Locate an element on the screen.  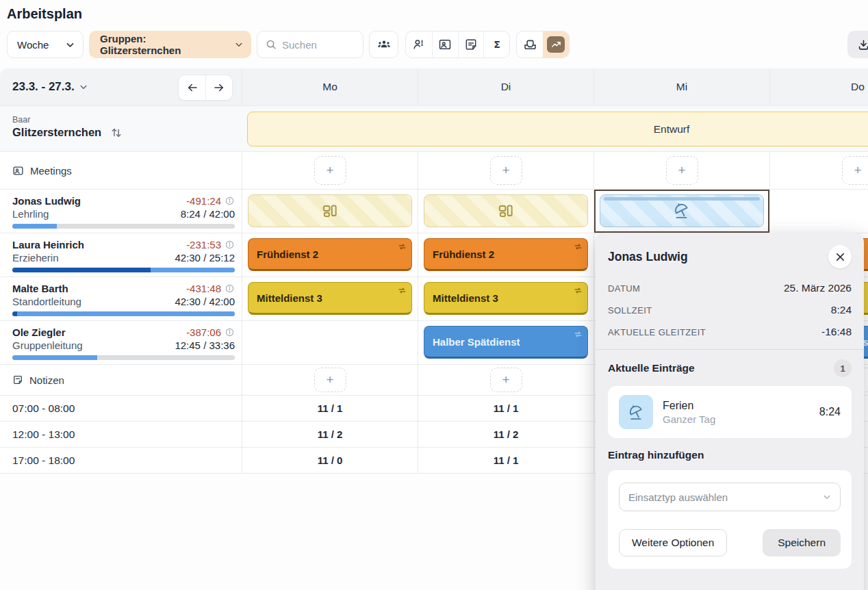
trend-up-button is located at coordinates (556, 44).